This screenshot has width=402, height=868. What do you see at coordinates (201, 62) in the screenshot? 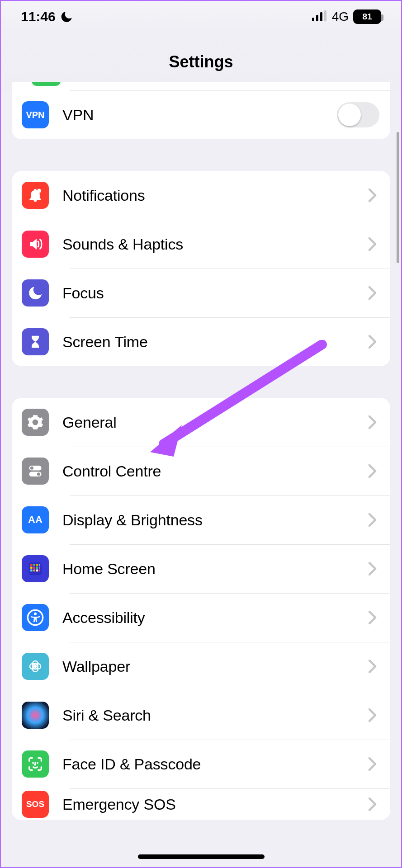
I see `page-title-text: Settings` at bounding box center [201, 62].